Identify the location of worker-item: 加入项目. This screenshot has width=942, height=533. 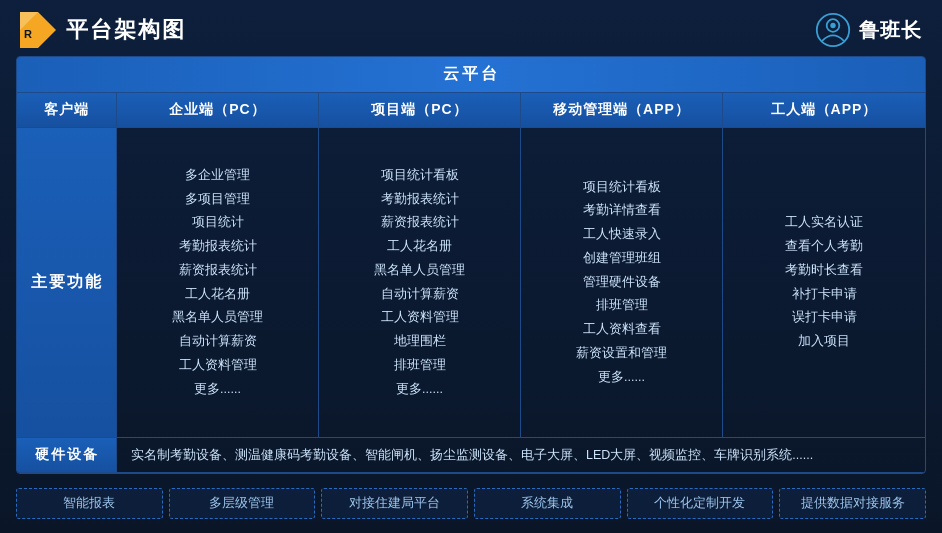
(824, 342).